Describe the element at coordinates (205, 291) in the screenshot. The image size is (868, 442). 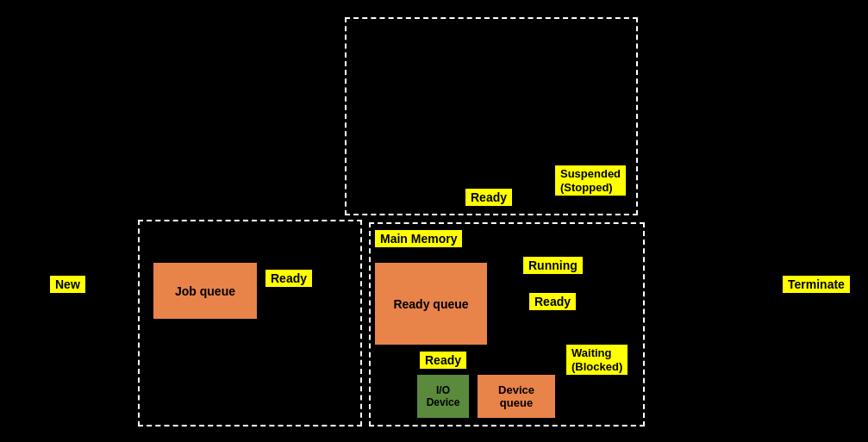
I see `job-queue-label: Job queue` at that location.